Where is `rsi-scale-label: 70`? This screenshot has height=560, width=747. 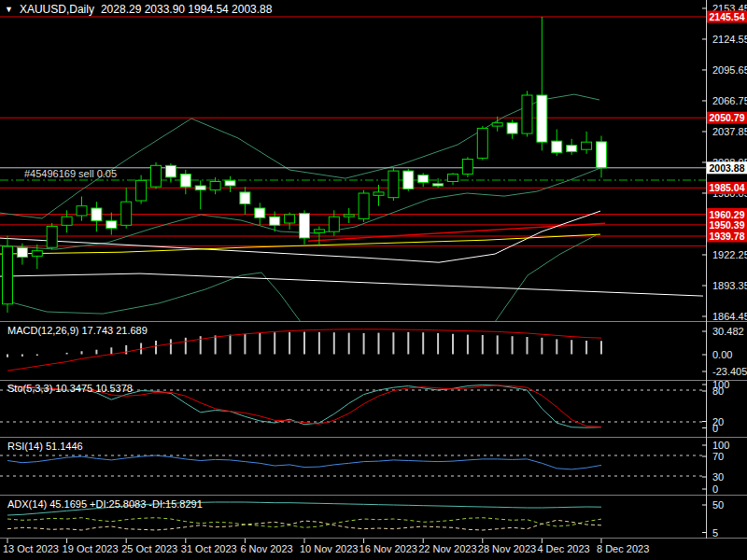
rsi-scale-label: 70 is located at coordinates (718, 456).